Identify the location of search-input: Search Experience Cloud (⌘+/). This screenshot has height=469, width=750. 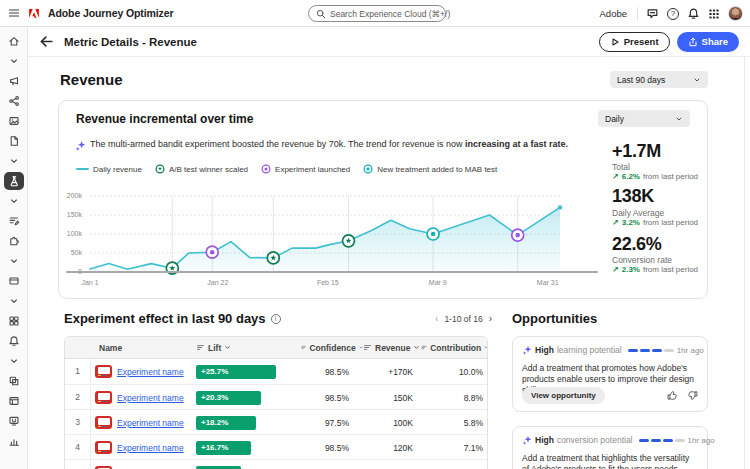
(377, 14).